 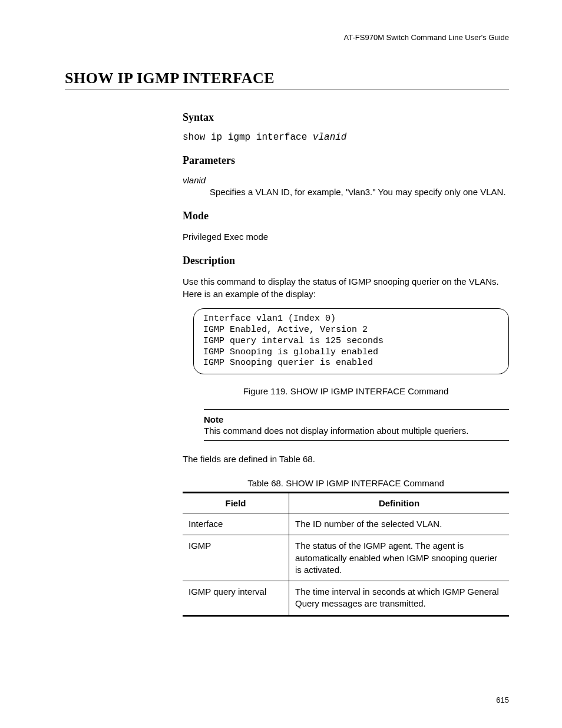 I want to click on syntax-arg: vlanid, so click(x=330, y=137).